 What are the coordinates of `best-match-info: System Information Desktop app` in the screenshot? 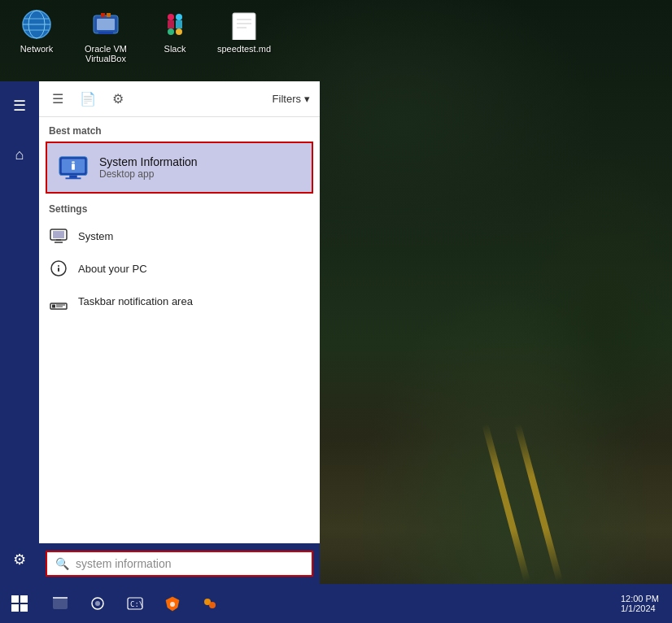 It's located at (148, 168).